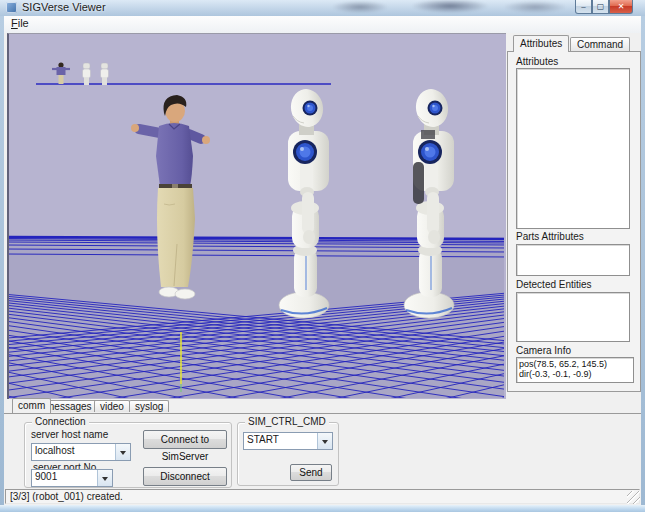 The image size is (645, 512). I want to click on minimize-icon: –, so click(583, 7).